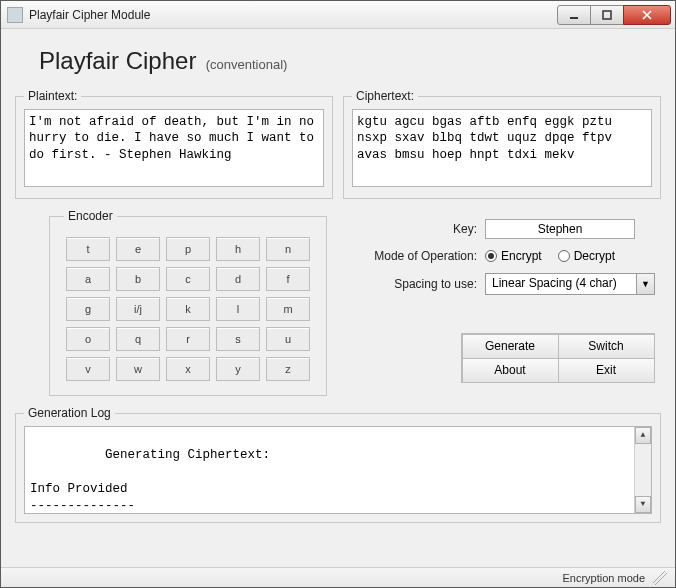 Image resolution: width=676 pixels, height=588 pixels. What do you see at coordinates (138, 369) in the screenshot?
I see `encoder-key: w` at bounding box center [138, 369].